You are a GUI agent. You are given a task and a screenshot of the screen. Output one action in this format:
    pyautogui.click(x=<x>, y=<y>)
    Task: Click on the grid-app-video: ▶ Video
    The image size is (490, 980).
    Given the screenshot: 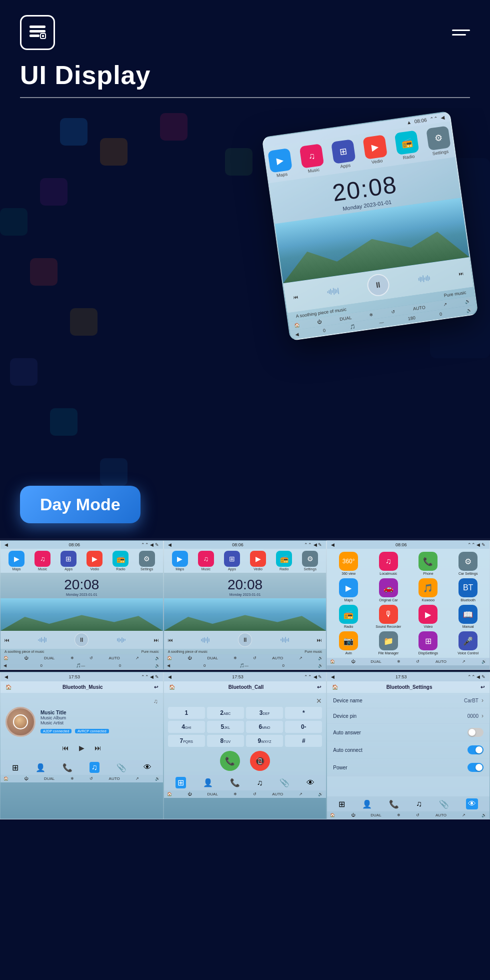 What is the action you would take?
    pyautogui.click(x=428, y=616)
    